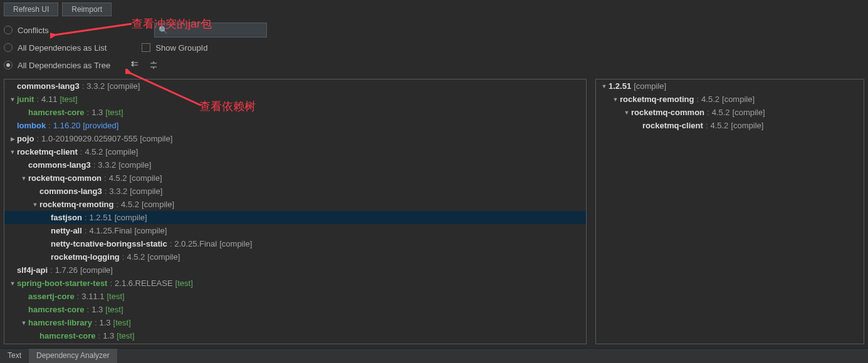  What do you see at coordinates (216, 30) in the screenshot?
I see `search-input` at bounding box center [216, 30].